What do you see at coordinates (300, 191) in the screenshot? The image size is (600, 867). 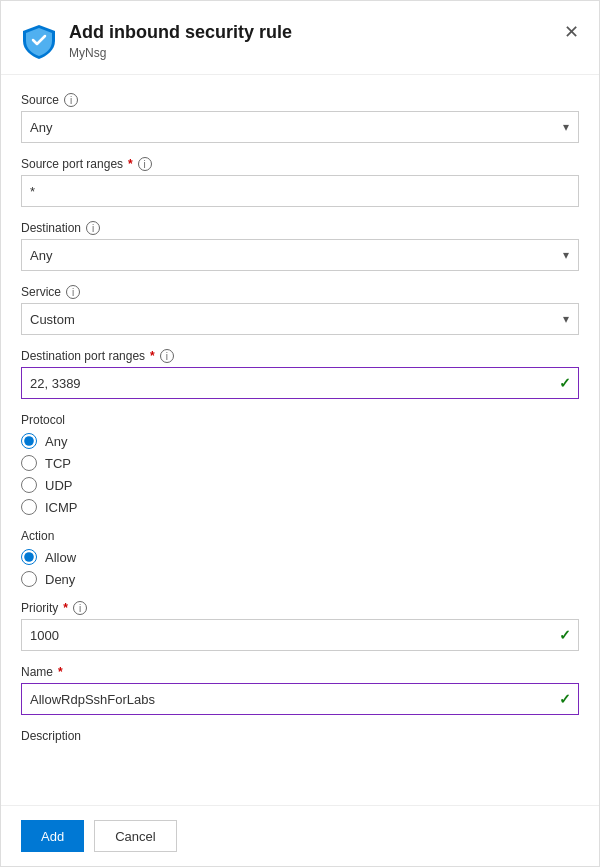 I see `source-port-ranges-input` at bounding box center [300, 191].